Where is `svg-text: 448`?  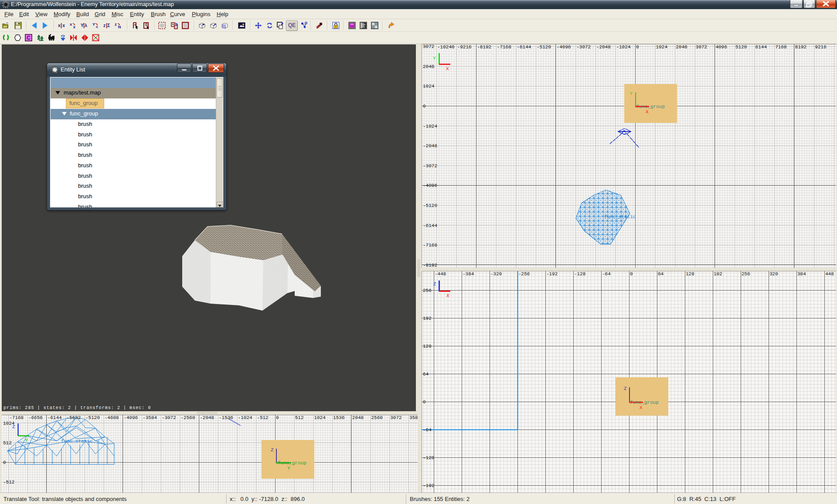
svg-text: 448 is located at coordinates (830, 274).